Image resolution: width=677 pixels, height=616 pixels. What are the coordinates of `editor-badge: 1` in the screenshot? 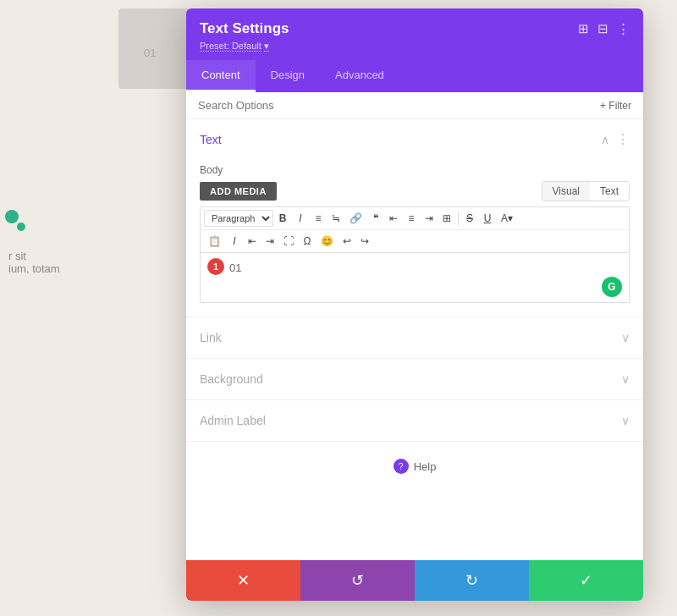 It's located at (216, 267).